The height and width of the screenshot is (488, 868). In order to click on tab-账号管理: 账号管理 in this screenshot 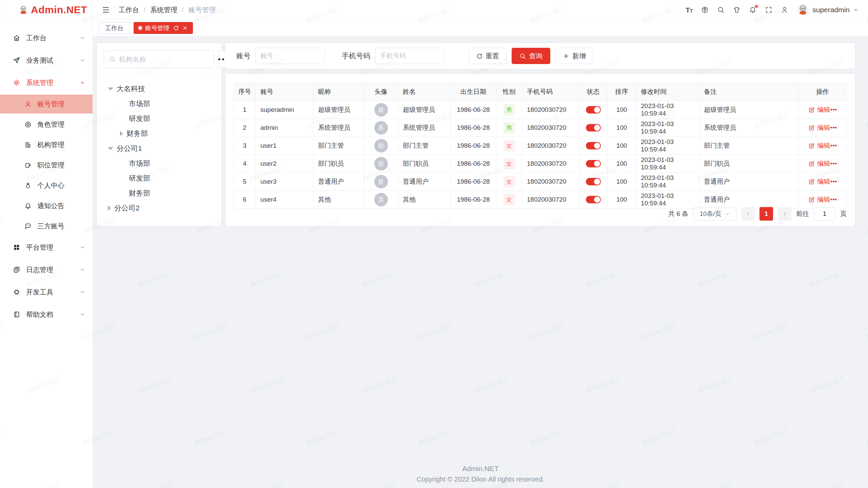, I will do `click(163, 28)`.